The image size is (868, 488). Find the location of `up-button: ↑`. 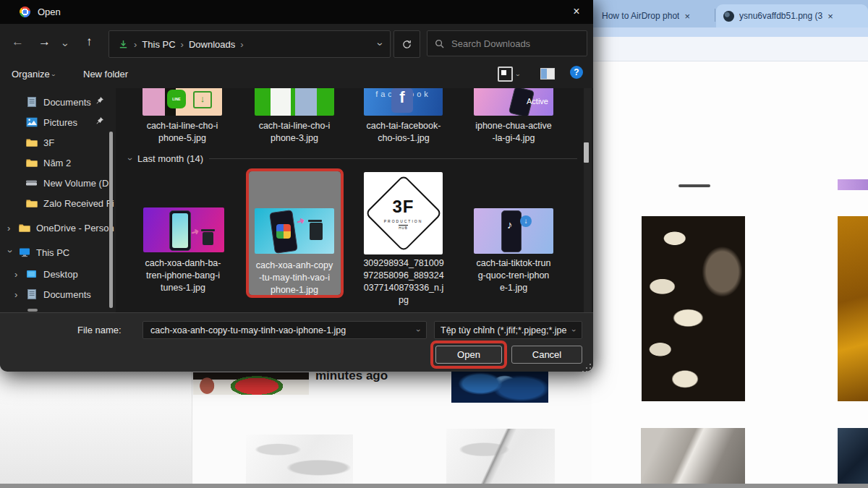

up-button: ↑ is located at coordinates (90, 42).